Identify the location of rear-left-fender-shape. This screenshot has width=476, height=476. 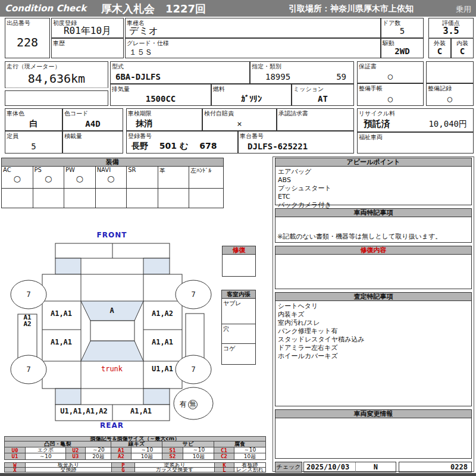
(68, 396).